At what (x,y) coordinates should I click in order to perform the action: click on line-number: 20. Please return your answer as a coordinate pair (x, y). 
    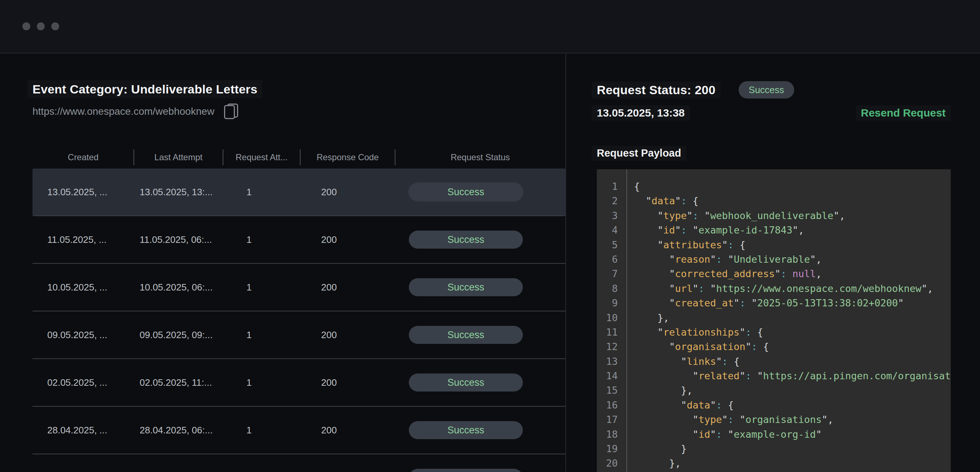
    Looking at the image, I should click on (607, 463).